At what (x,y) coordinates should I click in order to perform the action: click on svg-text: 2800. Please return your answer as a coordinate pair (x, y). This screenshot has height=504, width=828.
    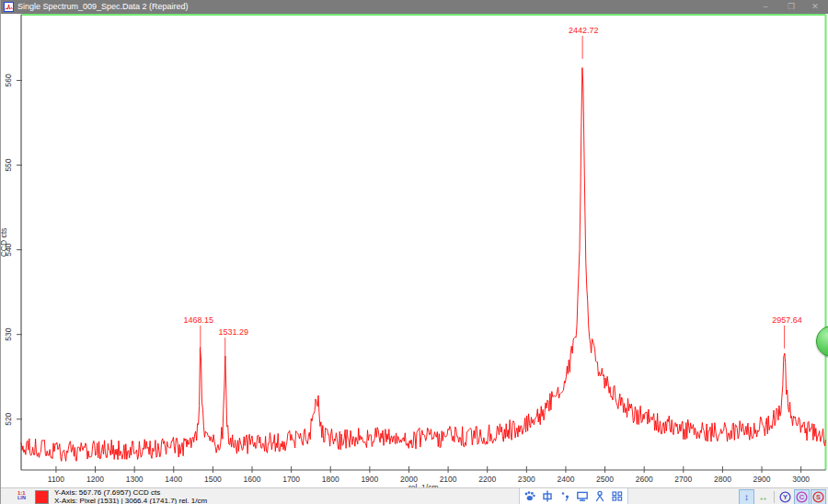
    Looking at the image, I should click on (723, 479).